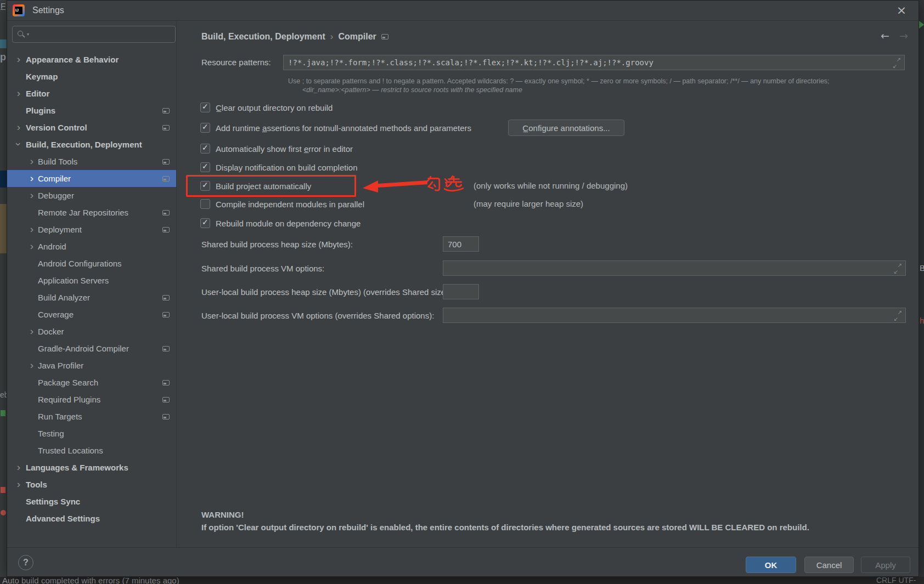 This screenshot has height=584, width=924. Describe the element at coordinates (922, 268) in the screenshot. I see `background-text-fragment: B` at that location.